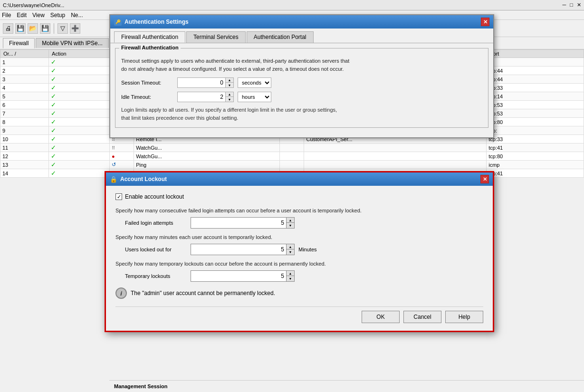  What do you see at coordinates (201, 97) in the screenshot?
I see `idle-timeout-field` at bounding box center [201, 97].